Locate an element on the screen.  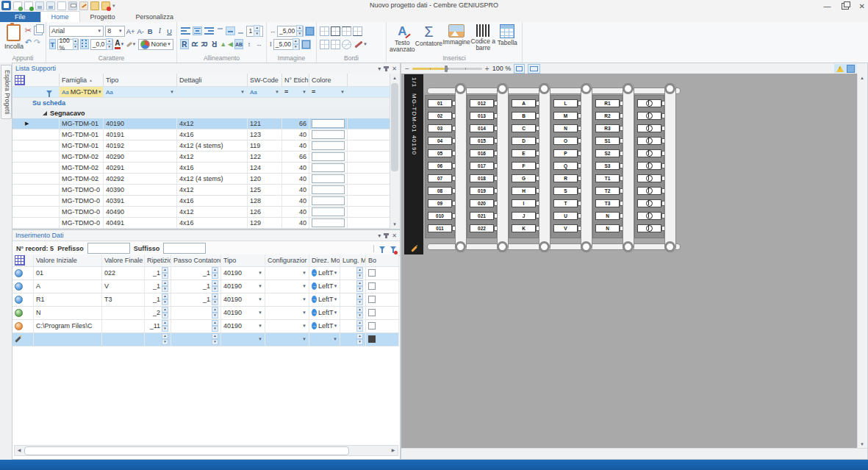
minimize-button: — is located at coordinates (828, 6).